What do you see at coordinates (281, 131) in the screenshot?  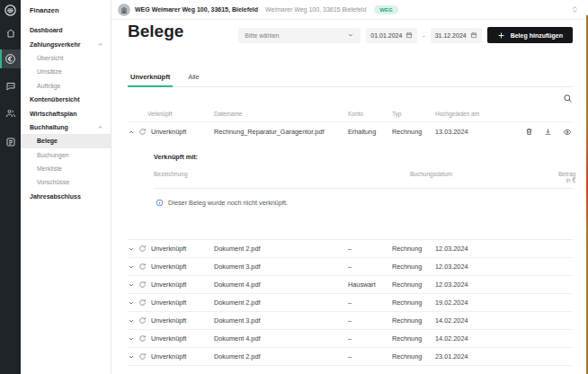 I see `row-filename: Rechnung_Reparatur_Garagentor.pdf` at bounding box center [281, 131].